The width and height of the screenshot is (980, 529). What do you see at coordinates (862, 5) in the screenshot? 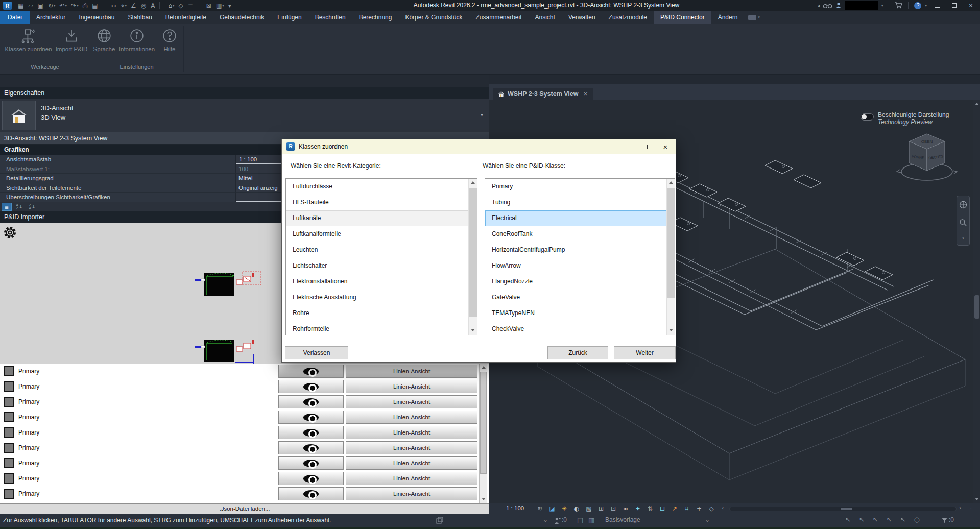
I see `user-name-redacted` at bounding box center [862, 5].